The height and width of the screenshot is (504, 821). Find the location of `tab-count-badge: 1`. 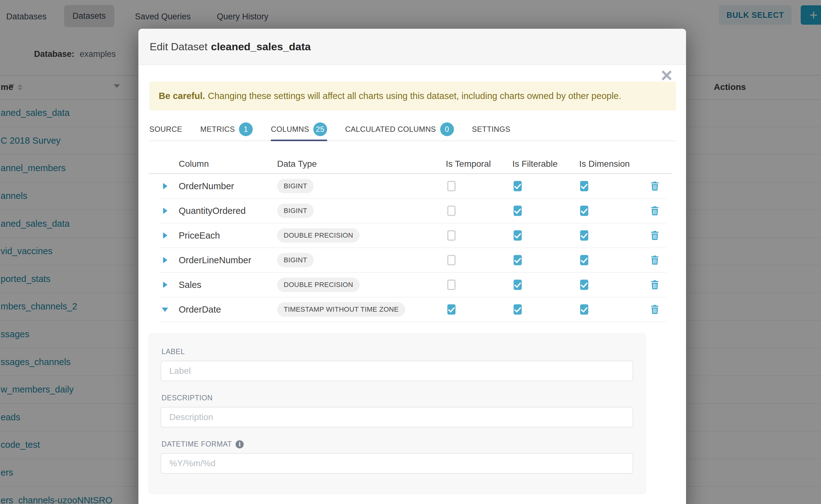

tab-count-badge: 1 is located at coordinates (246, 129).